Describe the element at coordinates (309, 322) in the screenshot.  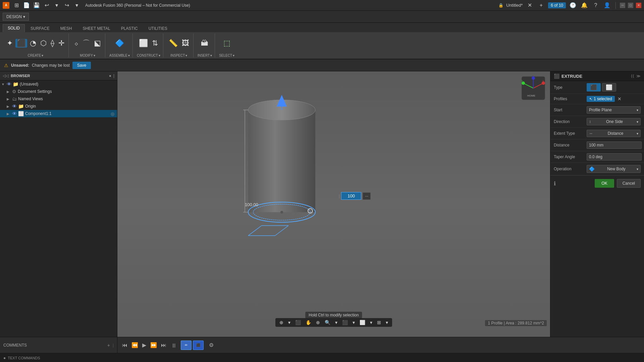
I see `orbit-button: ✋` at that location.